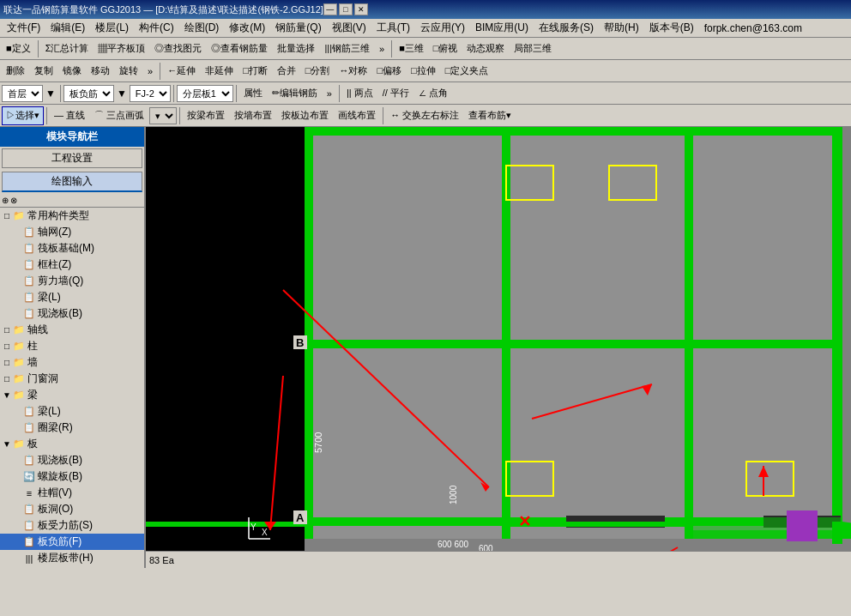 The height and width of the screenshot is (616, 851). What do you see at coordinates (202, 27) in the screenshot?
I see `menu-draw: 绘图(D)` at bounding box center [202, 27].